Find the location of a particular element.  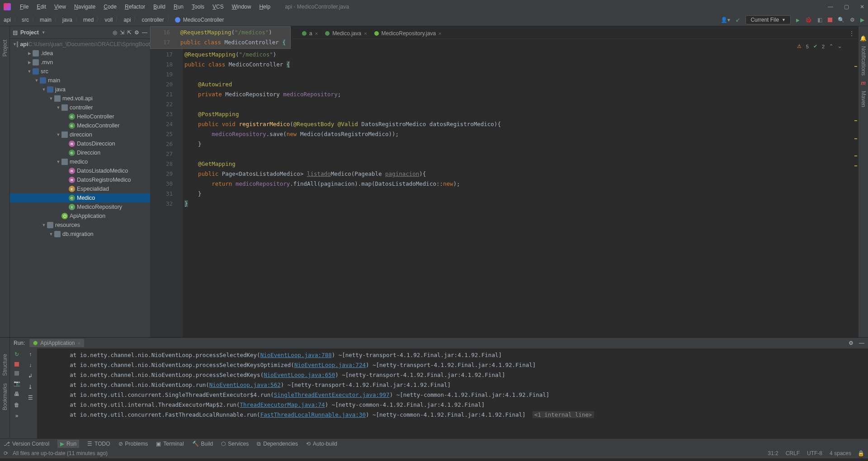

update-icon: ↙ is located at coordinates (738, 20).